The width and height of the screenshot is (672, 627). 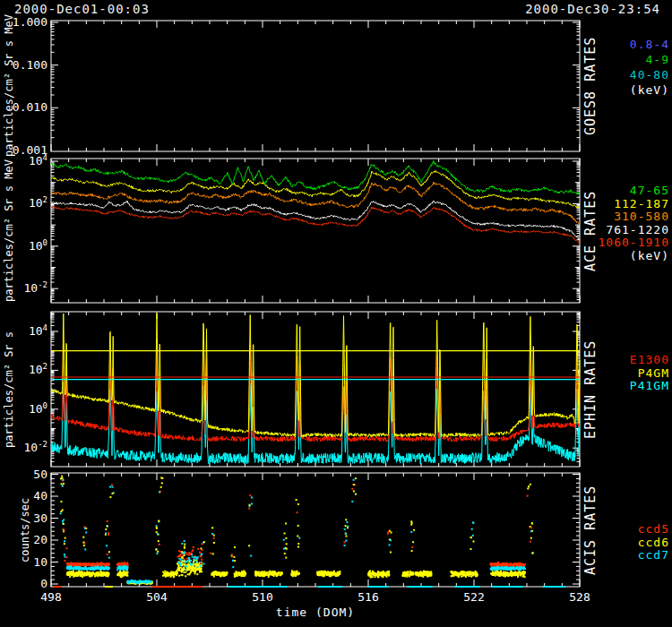 I want to click on legend-acis-ccd6: ccd6, so click(x=654, y=543).